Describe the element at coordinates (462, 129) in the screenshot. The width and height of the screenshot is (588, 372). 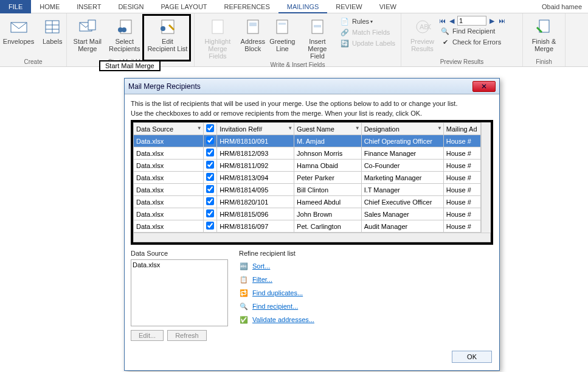
I see `col-mailing: Mailing Ad` at that location.